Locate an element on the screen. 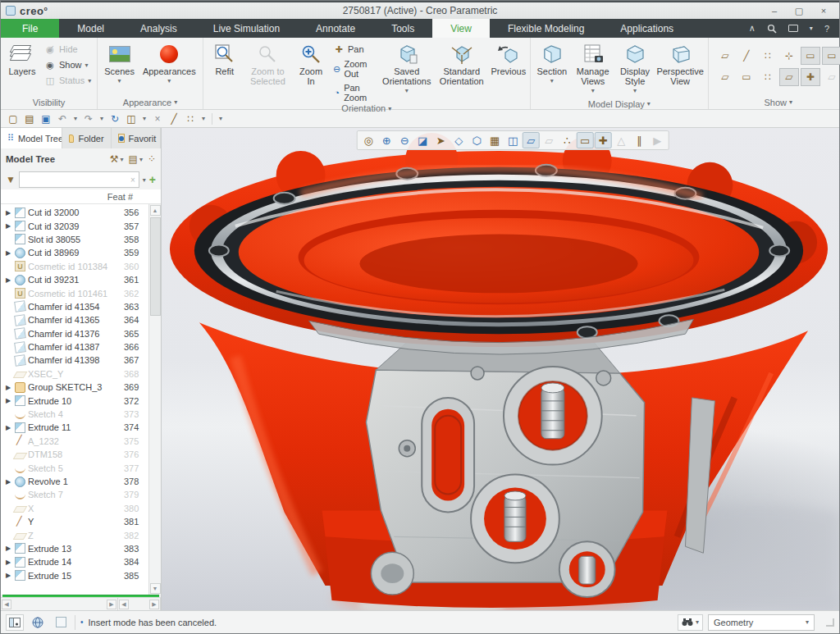 The height and width of the screenshot is (634, 840). find-tool: ▾ is located at coordinates (691, 623).